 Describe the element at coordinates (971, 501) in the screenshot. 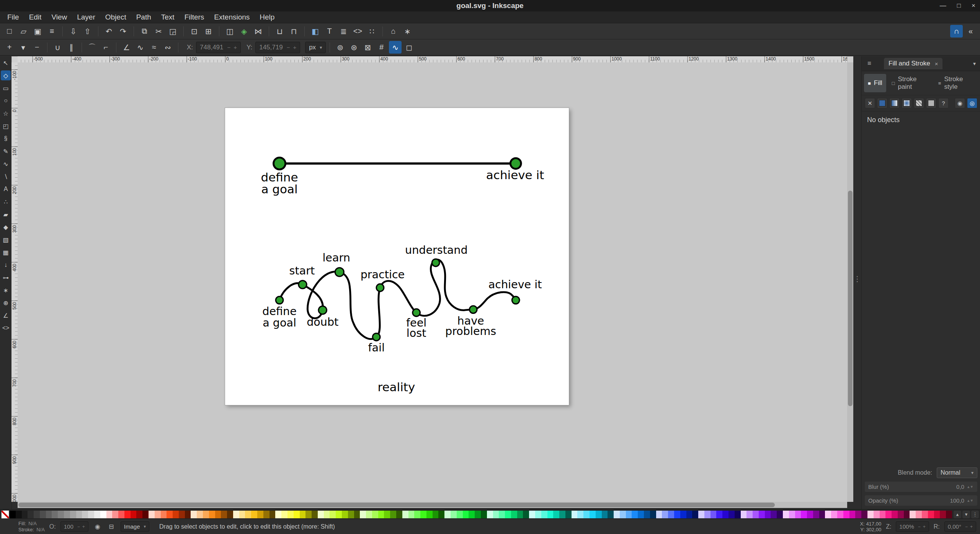

I see `opacity-spinner: ▴▾` at that location.